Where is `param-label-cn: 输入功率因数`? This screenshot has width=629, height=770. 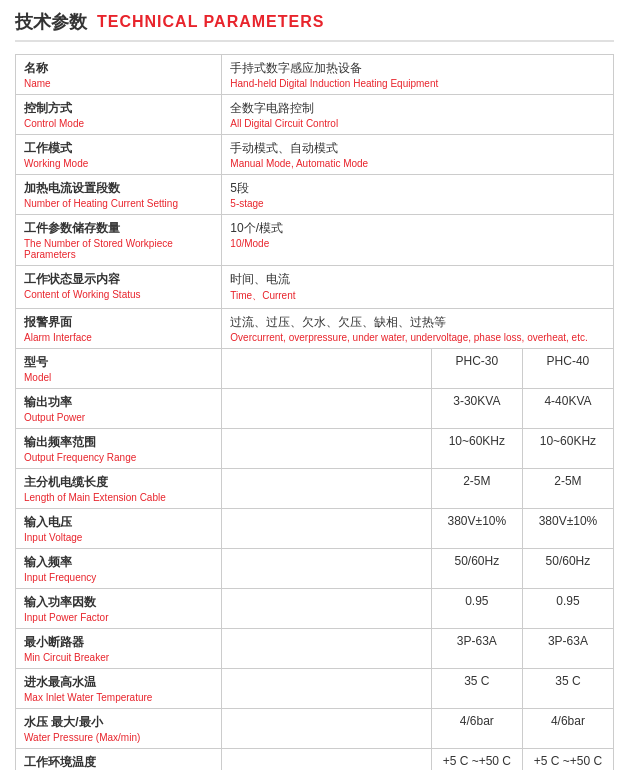
param-label-cn: 输入功率因数 is located at coordinates (60, 602).